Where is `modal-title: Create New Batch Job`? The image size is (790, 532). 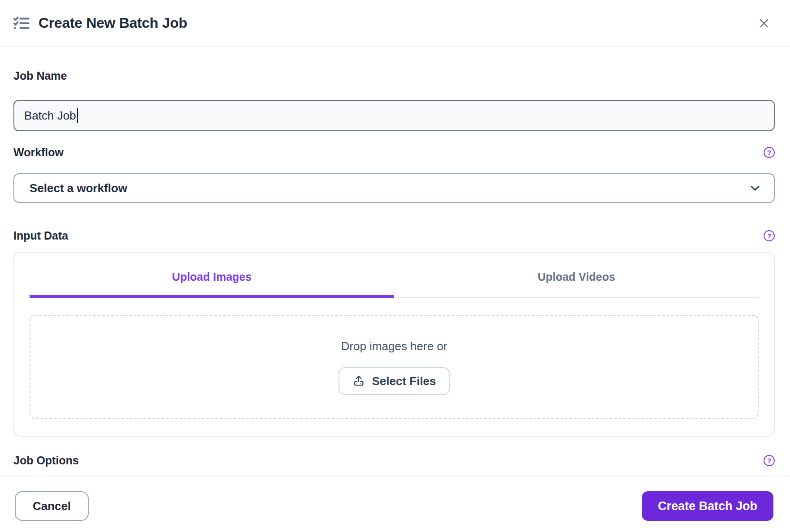 modal-title: Create New Batch Job is located at coordinates (113, 23).